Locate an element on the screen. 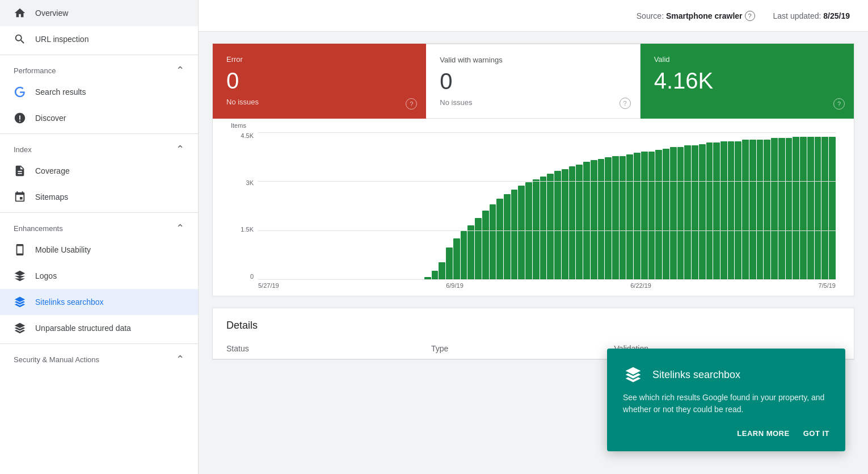 The height and width of the screenshot is (474, 868). y-tick-1: 0 is located at coordinates (242, 276).